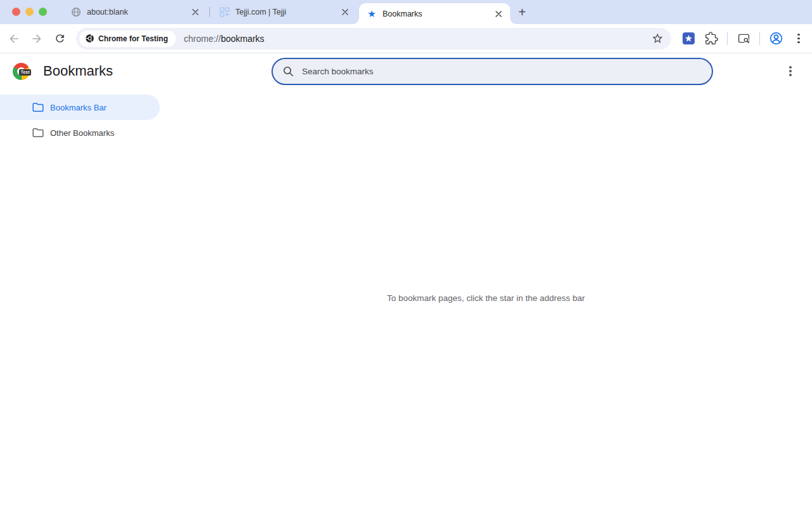 The width and height of the screenshot is (812, 508). Describe the element at coordinates (29, 11) in the screenshot. I see `minimize-window-button` at that location.